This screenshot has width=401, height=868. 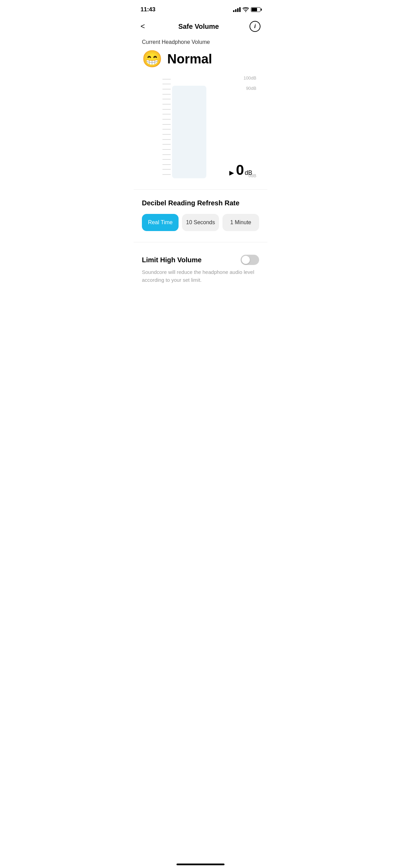 I want to click on gauge-label-100: 100dB, so click(x=250, y=78).